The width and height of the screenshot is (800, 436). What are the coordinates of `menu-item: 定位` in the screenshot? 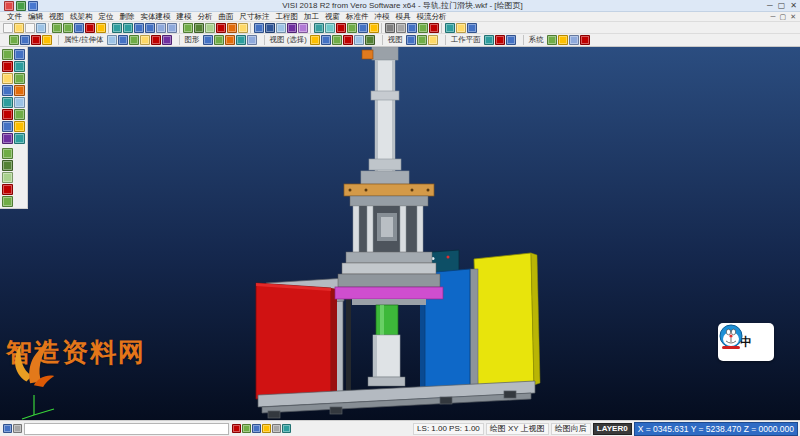 It's located at (106, 17).